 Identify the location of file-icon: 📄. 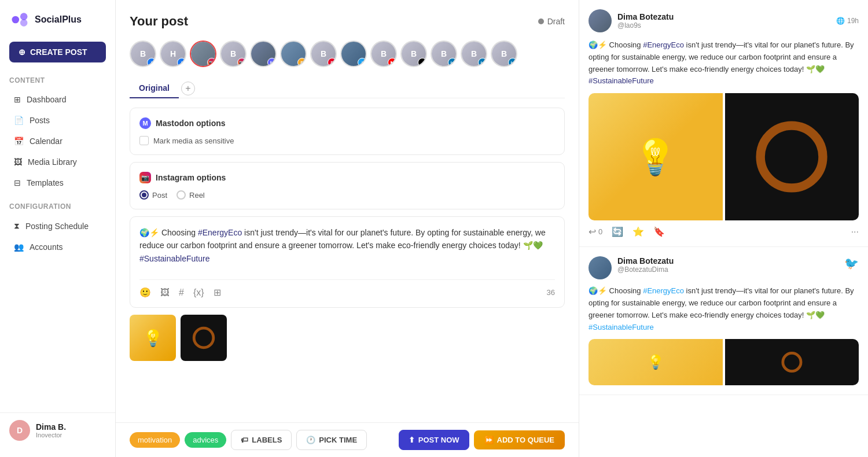
(19, 120).